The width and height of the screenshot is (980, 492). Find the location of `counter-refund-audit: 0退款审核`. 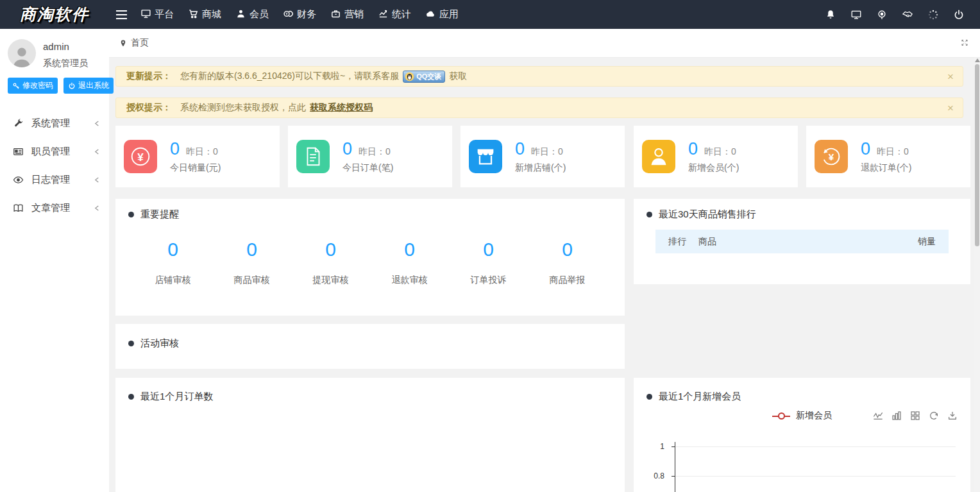

counter-refund-audit: 0退款审核 is located at coordinates (409, 262).